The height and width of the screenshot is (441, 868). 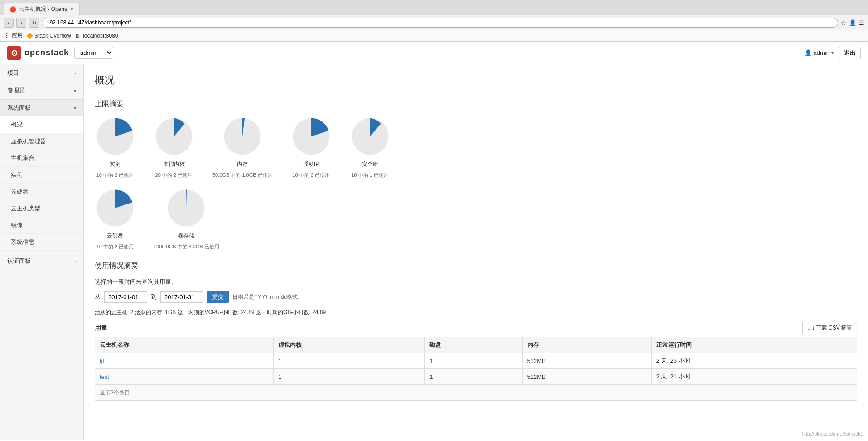 I want to click on project-selector: admin, so click(x=94, y=53).